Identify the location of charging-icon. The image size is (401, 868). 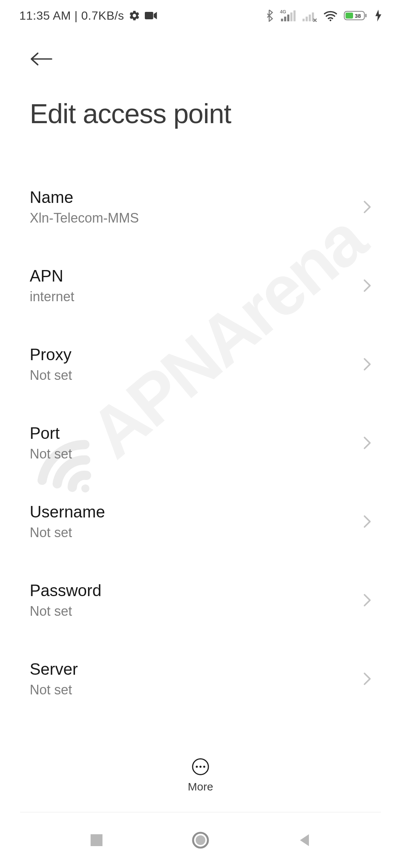
(378, 16).